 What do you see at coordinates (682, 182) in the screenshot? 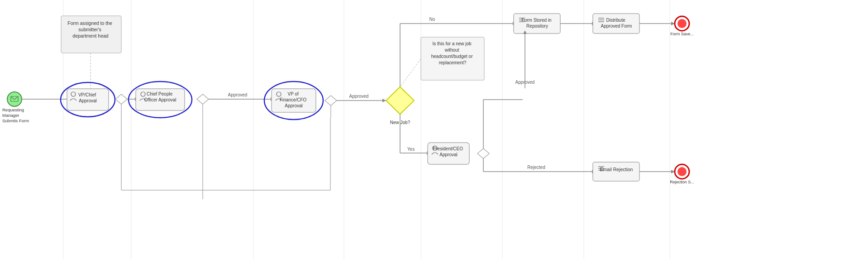
I see `rejection-end-label: Rejection S...` at bounding box center [682, 182].